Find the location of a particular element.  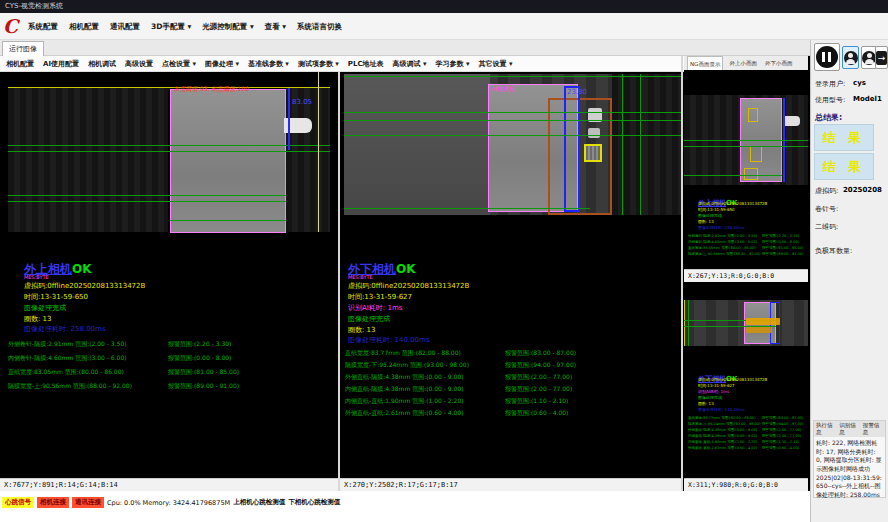

process-elapsed: 图像处理耗时: 140.00ms is located at coordinates (722, 410).